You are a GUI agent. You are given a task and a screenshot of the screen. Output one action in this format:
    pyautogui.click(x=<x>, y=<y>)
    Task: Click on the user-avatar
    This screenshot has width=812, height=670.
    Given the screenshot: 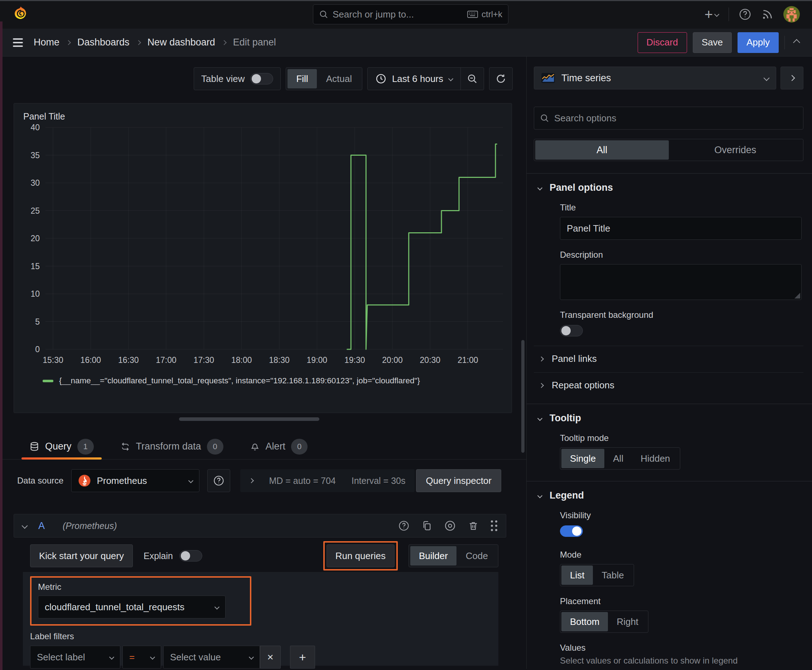 What is the action you would take?
    pyautogui.click(x=792, y=14)
    